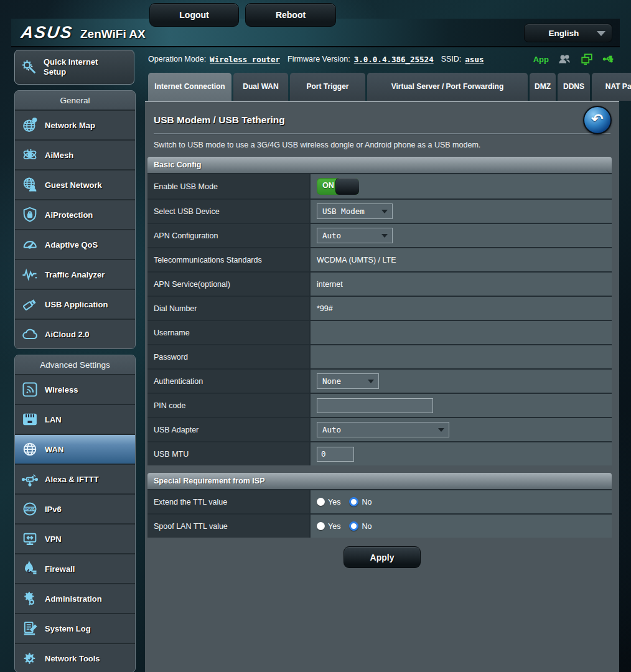 This screenshot has height=672, width=631. What do you see at coordinates (382, 116) in the screenshot?
I see `page-title-row: USB Modem / USB Tethering ↶` at bounding box center [382, 116].